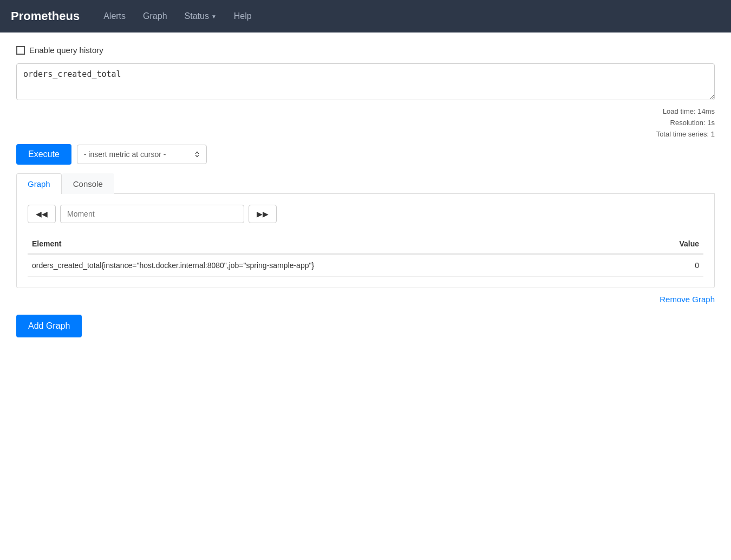 The height and width of the screenshot is (560, 731). What do you see at coordinates (674, 265) in the screenshot?
I see `value-cell: 0` at bounding box center [674, 265].